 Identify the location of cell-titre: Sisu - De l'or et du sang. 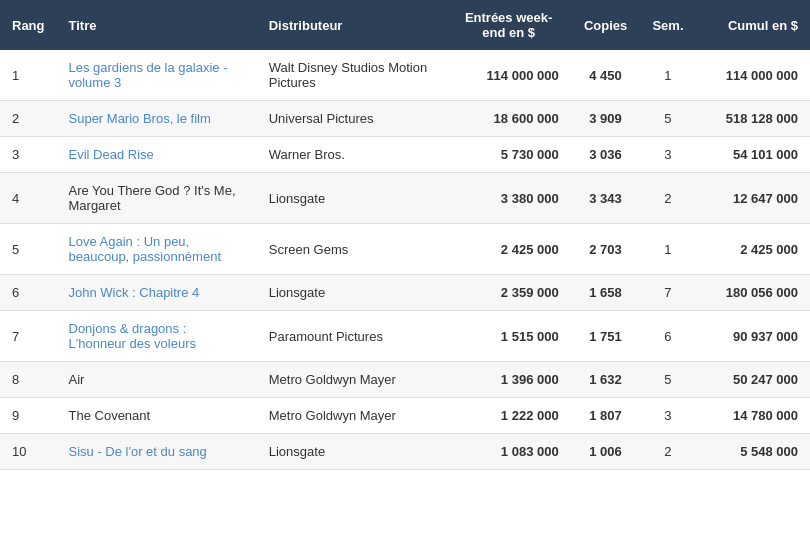
(157, 452).